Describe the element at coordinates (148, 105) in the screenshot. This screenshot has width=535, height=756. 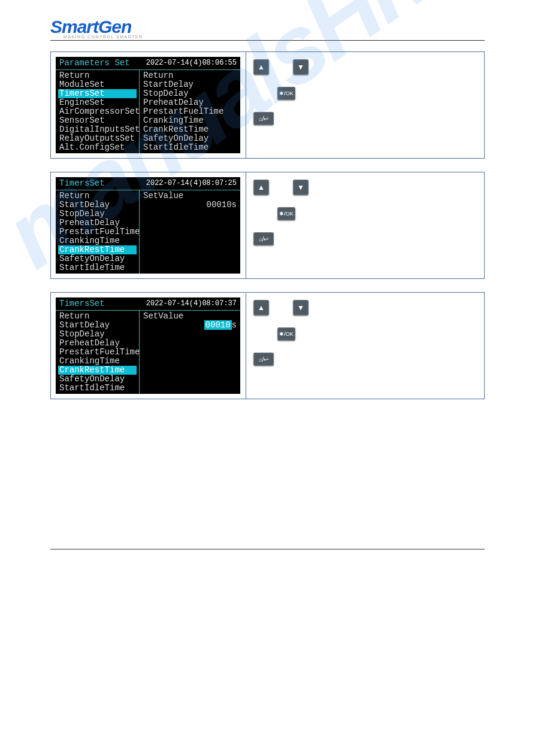
I see `lcd-screen: Parameters Set2022-07-14(4)08:06:55Retur…` at that location.